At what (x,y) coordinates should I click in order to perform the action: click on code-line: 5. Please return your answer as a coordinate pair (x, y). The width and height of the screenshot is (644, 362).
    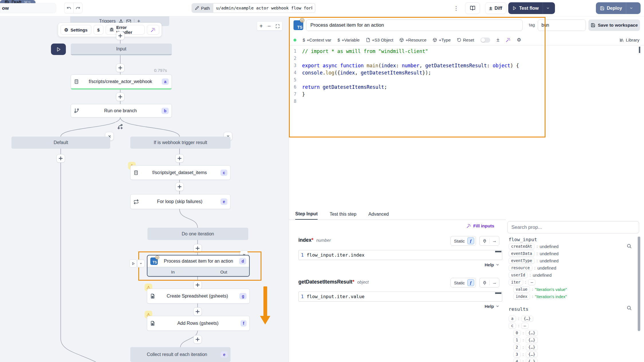
    Looking at the image, I should click on (465, 80).